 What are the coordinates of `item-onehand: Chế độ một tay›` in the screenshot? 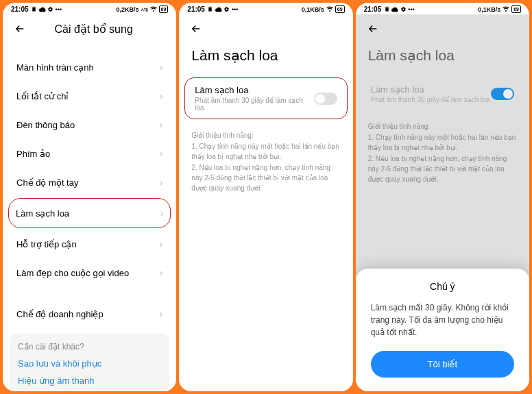 It's located at (89, 182).